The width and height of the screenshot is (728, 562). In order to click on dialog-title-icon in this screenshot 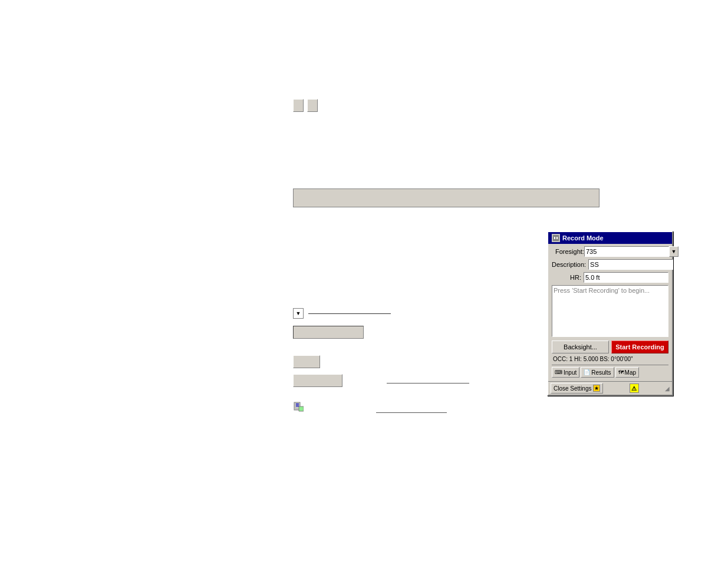, I will do `click(556, 238)`.